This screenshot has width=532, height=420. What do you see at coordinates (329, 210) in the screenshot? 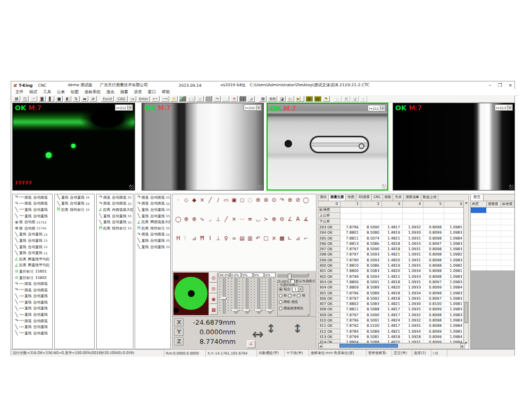
I see `row-label: 标准值` at bounding box center [329, 210].